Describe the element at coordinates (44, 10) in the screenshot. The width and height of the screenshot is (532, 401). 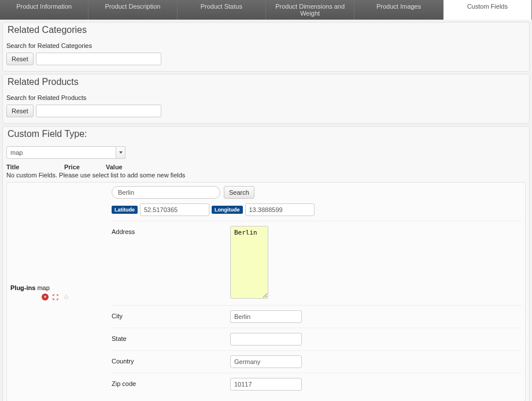
I see `tab-product-information: Product Information` at that location.